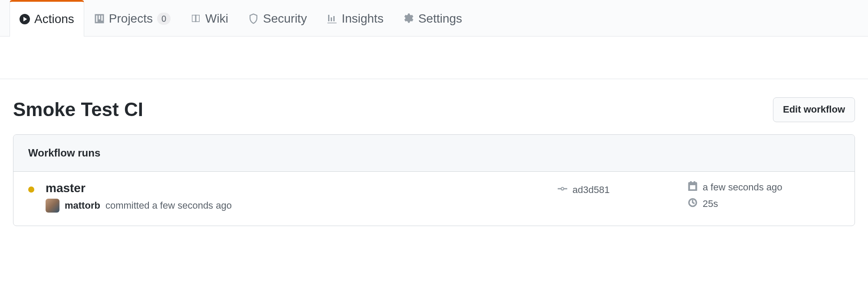 The width and height of the screenshot is (868, 283). Describe the element at coordinates (433, 18) in the screenshot. I see `tab-settings: Settings` at that location.